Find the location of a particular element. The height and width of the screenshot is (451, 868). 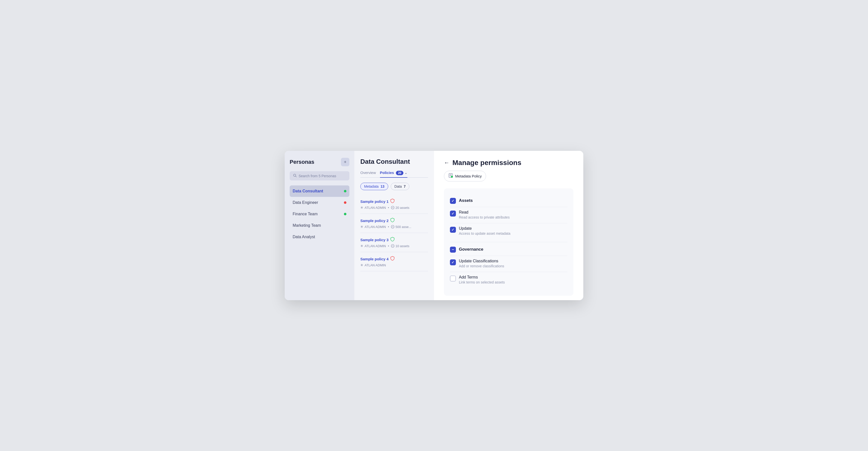

policy-name: Sample policy 1 is located at coordinates (374, 202).